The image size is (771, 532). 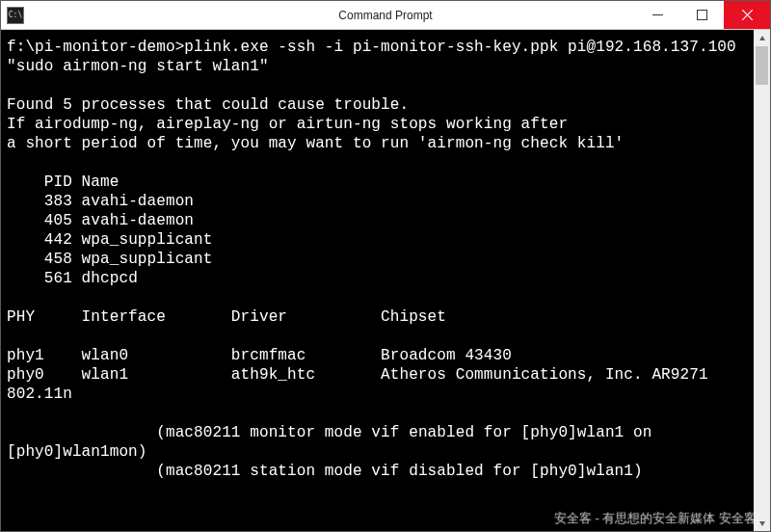 What do you see at coordinates (748, 15) in the screenshot?
I see `close-icon` at bounding box center [748, 15].